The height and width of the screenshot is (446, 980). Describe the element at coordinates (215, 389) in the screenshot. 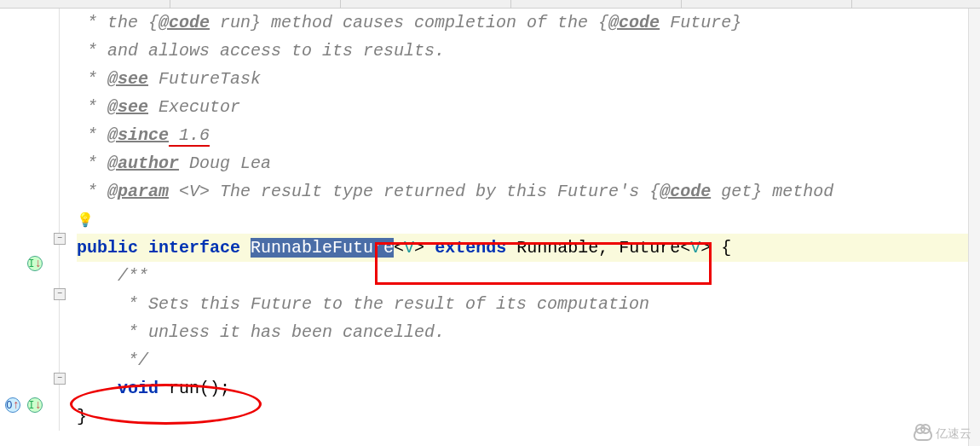

I see `t: ();` at that location.